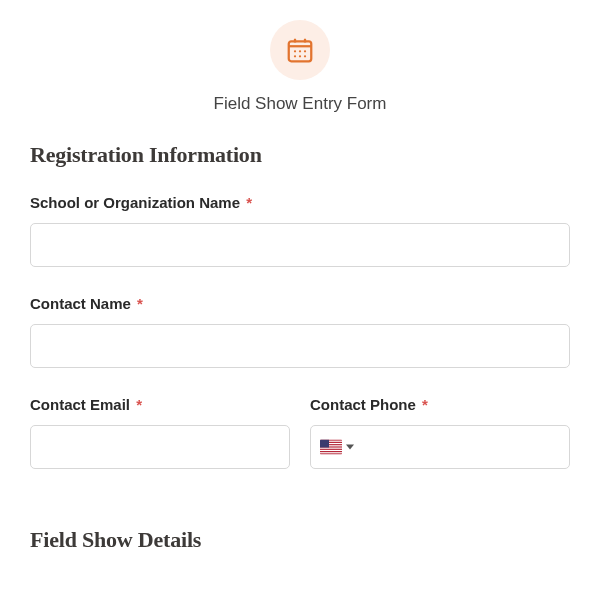 The width and height of the screenshot is (600, 600). What do you see at coordinates (160, 404) in the screenshot?
I see `label-contact-email: Contact Email *` at bounding box center [160, 404].